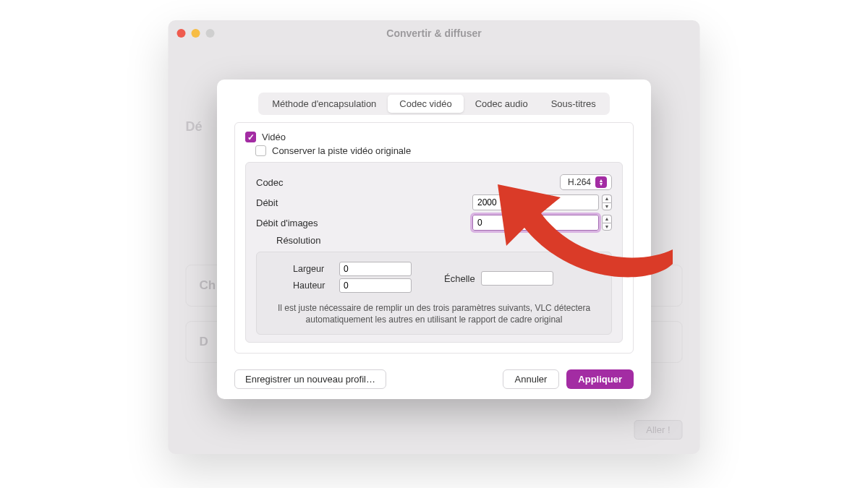  I want to click on resolution-title: Résolution, so click(313, 240).